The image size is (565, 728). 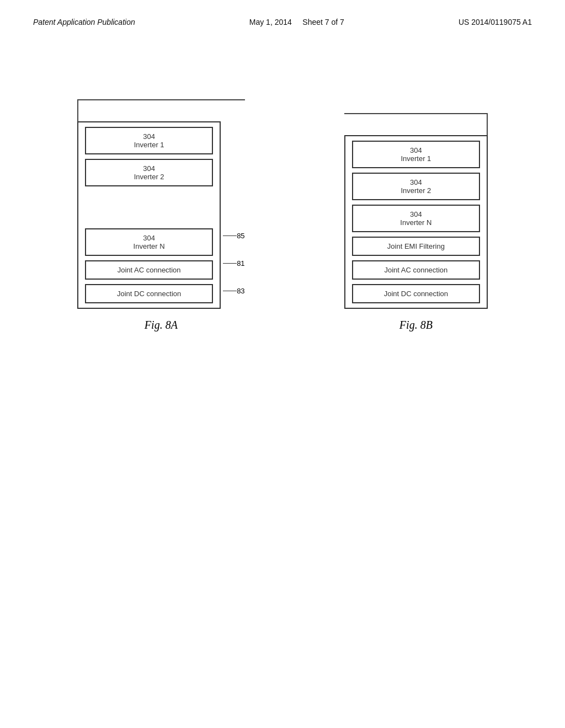 I want to click on header-patent-number: US 2014/0119075 A1, so click(x=495, y=22).